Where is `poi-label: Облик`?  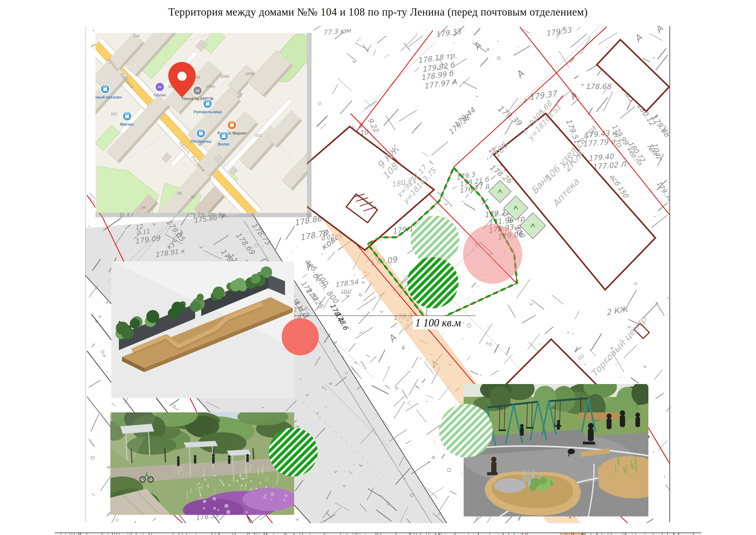
poi-label: Облик is located at coordinates (160, 95).